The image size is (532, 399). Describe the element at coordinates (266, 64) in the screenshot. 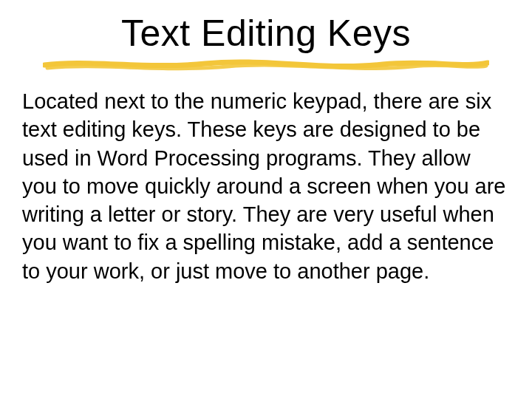

I see `title-underline-icon` at that location.